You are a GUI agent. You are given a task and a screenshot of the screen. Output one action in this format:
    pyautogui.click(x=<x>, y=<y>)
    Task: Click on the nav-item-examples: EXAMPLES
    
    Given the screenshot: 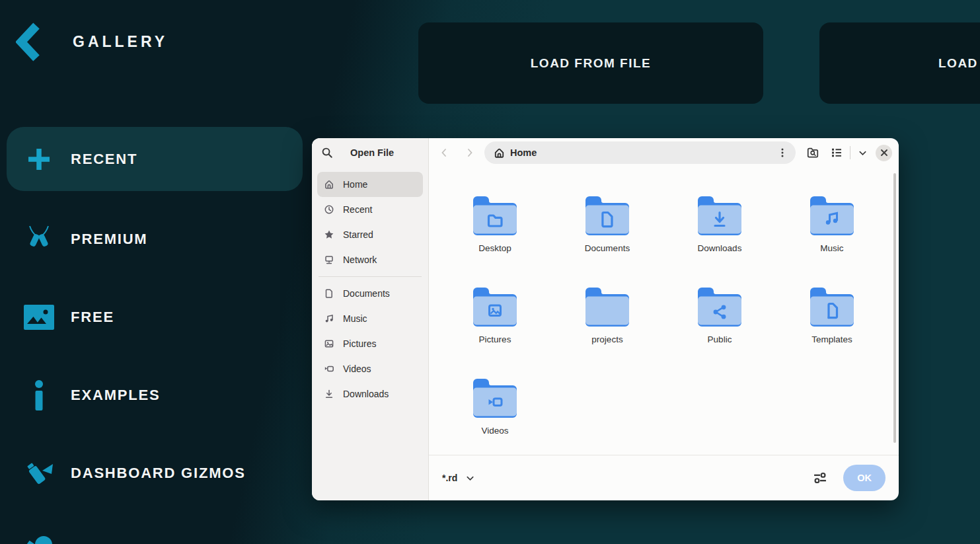 What is the action you would take?
    pyautogui.click(x=155, y=395)
    